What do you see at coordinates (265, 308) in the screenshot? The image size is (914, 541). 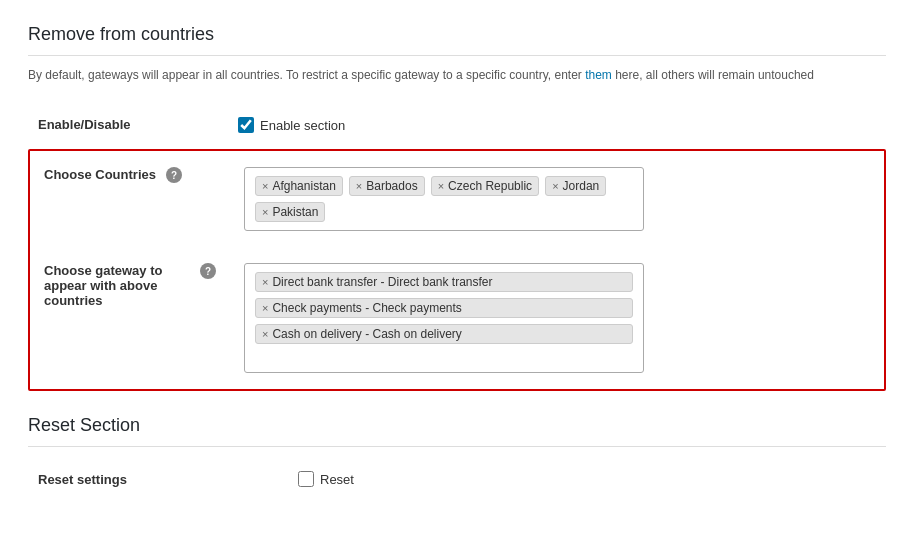 I see `tag-check-payments-remove: ×` at bounding box center [265, 308].